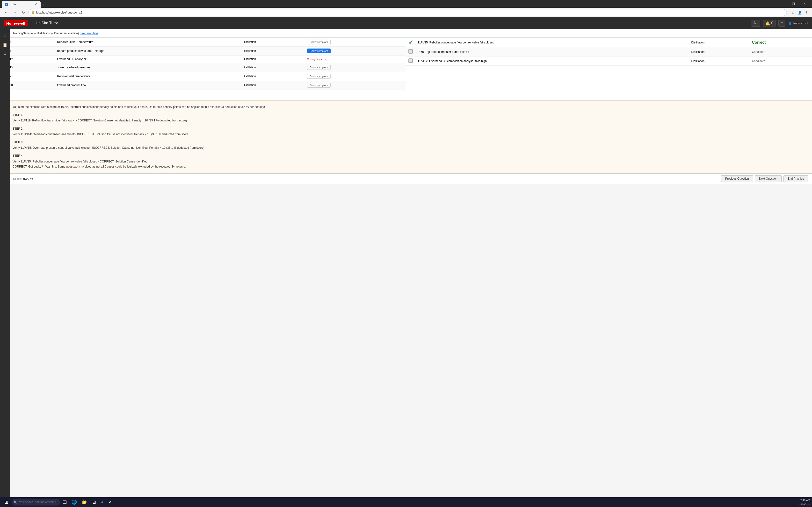 The height and width of the screenshot is (507, 812). I want to click on symptoms-panel: 11TI21 Reboiler Outlet Temperature Disti…, so click(203, 69).